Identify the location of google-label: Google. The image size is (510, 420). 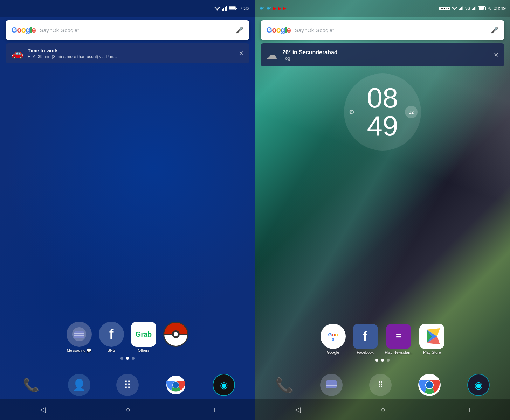
(333, 352).